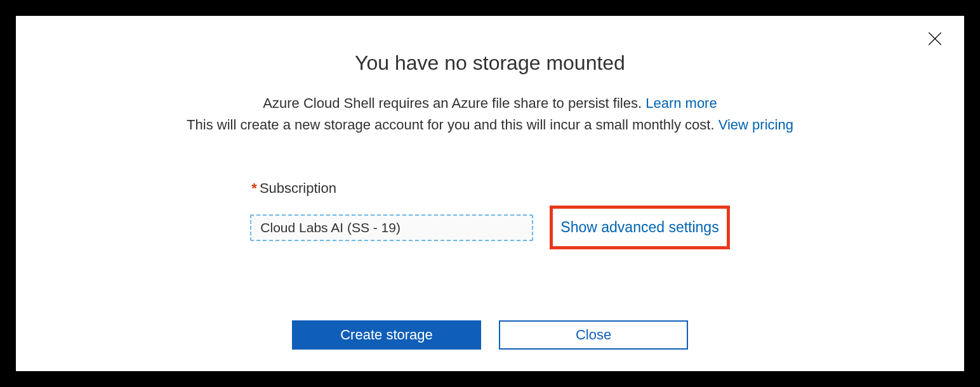  I want to click on learn-more-link: Learn more, so click(682, 103).